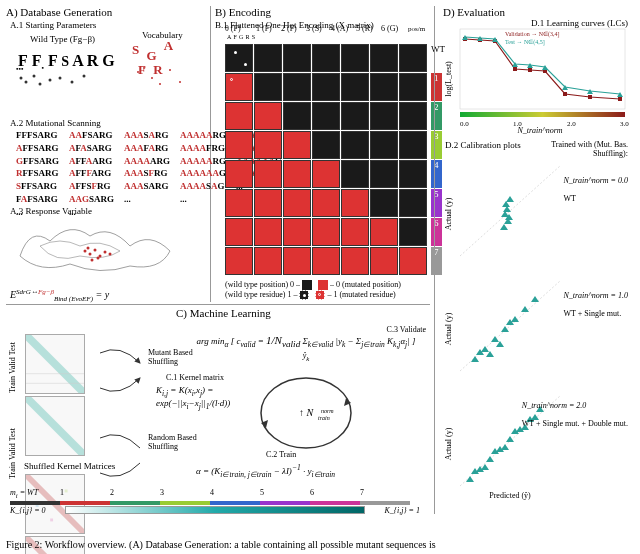 This screenshot has width=640, height=554. What do you see at coordinates (242, 37) in the screenshot?
I see `residue-letters: AFGRS` at bounding box center [242, 37].